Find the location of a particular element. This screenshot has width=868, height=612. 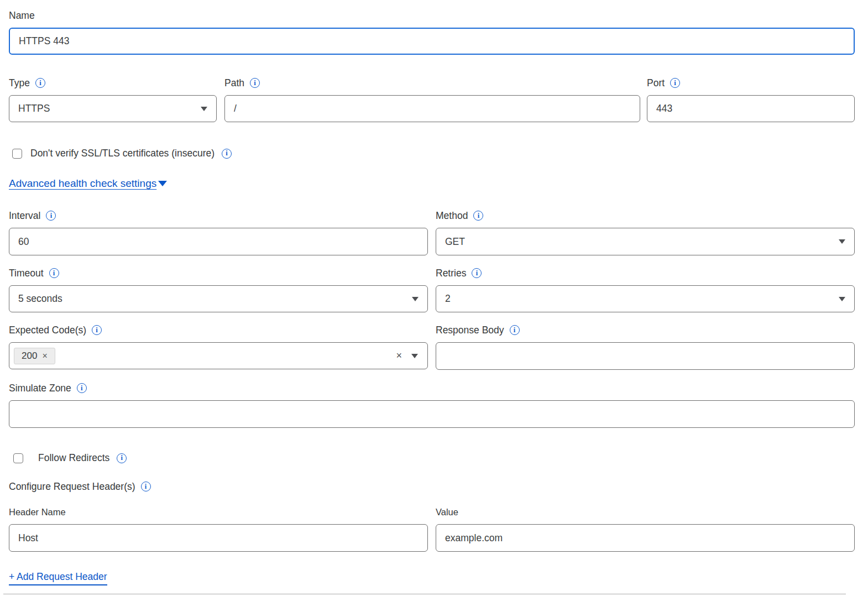

method-label: Method is located at coordinates (452, 216).